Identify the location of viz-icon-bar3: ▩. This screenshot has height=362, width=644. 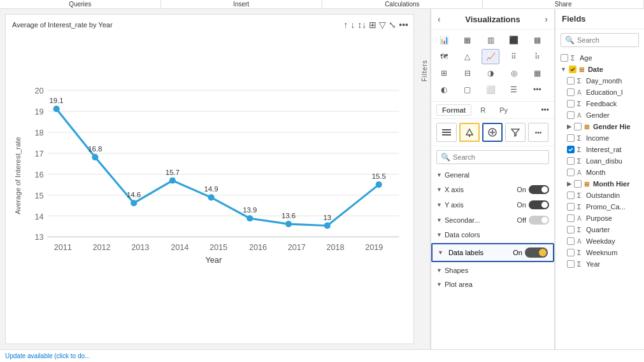
(537, 40).